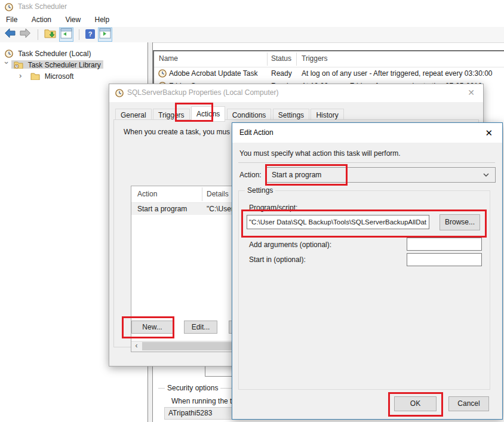 This screenshot has width=504, height=422. Describe the element at coordinates (90, 35) in the screenshot. I see `help-icon: ?` at that location.